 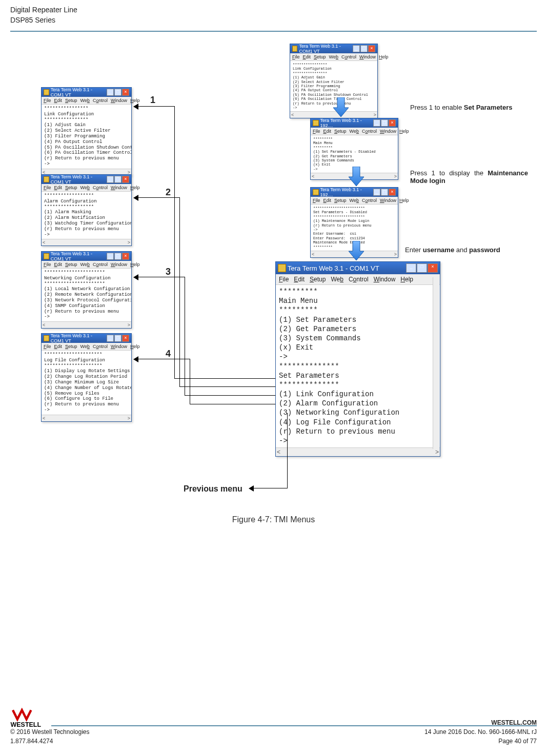 I want to click on terminal-content: ****************** Alarm Configuration *…, so click(x=86, y=215).